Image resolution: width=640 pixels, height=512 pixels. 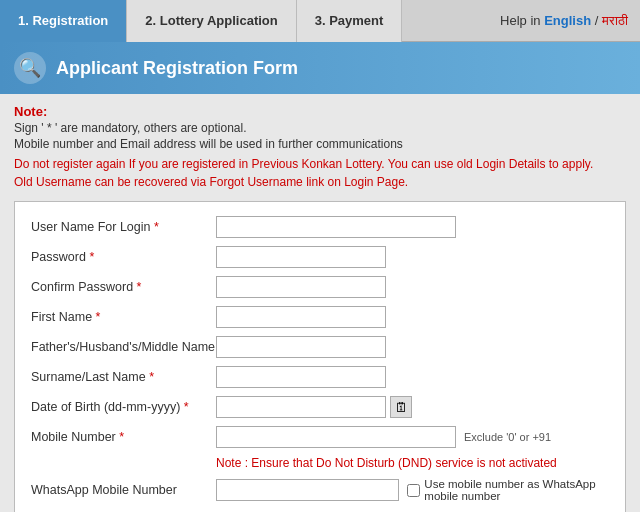 What do you see at coordinates (124, 287) in the screenshot?
I see `confirm-password-label: Confirm Password *` at bounding box center [124, 287].